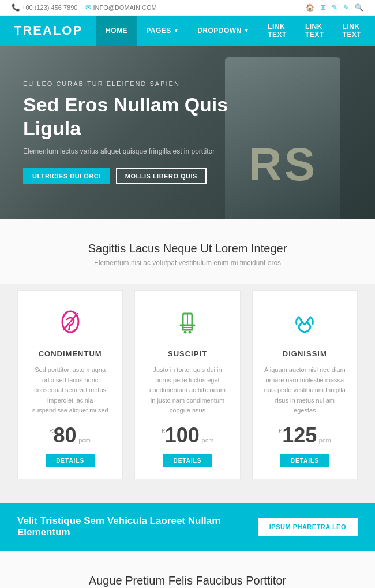 This screenshot has width=375, height=588. Describe the element at coordinates (125, 8) in the screenshot. I see `email-address: INFO@DOMAIN.COM` at that location.